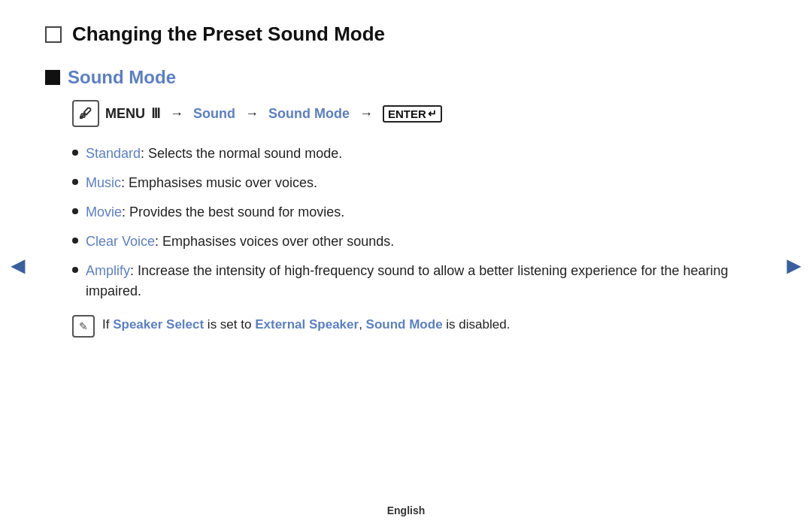 This screenshot has width=812, height=530. I want to click on item-text: Standard: Selects the normal sound mode., so click(214, 153).